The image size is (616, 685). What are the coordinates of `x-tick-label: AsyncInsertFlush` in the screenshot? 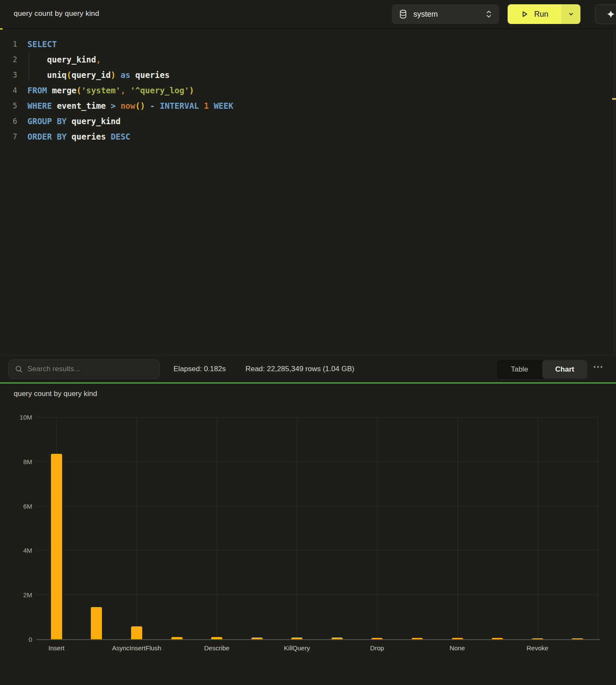 It's located at (136, 648).